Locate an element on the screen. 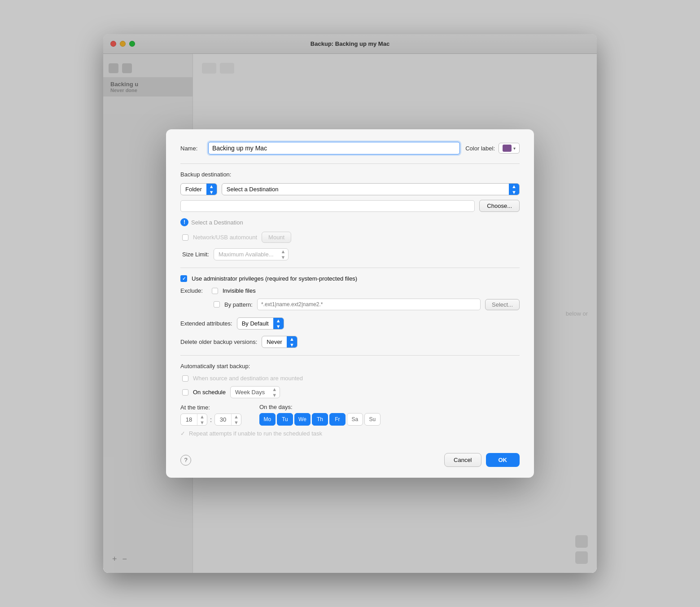 The height and width of the screenshot is (607, 700). name-input is located at coordinates (334, 148).